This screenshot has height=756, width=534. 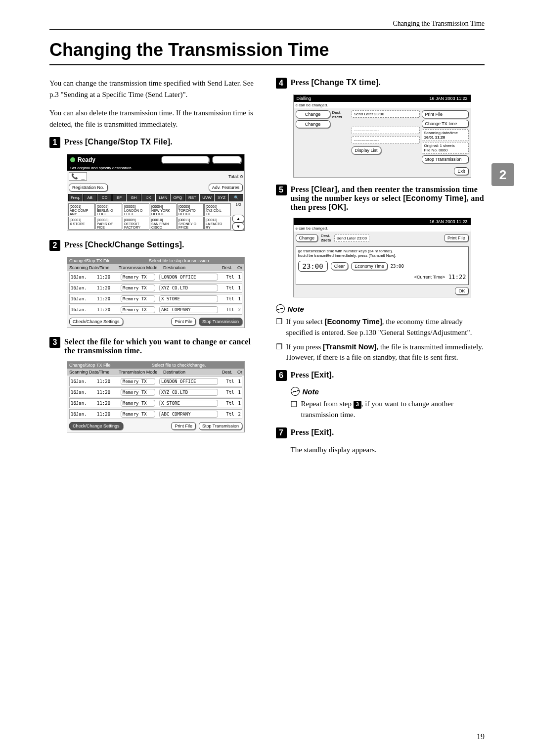 What do you see at coordinates (281, 376) in the screenshot?
I see `step-6-marker: 6` at bounding box center [281, 376].